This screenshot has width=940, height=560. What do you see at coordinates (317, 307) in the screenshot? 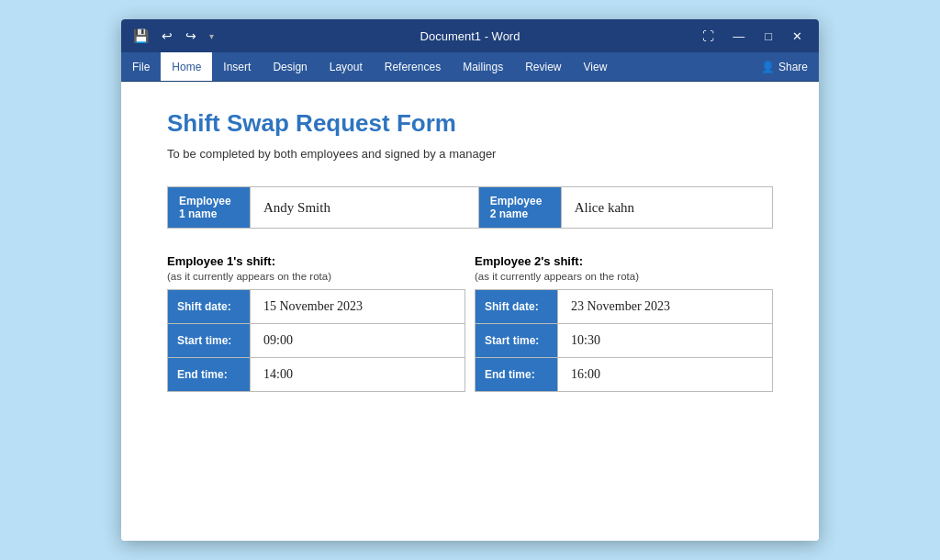
I see `table-row: Shift date: 15 November 2023` at bounding box center [317, 307].